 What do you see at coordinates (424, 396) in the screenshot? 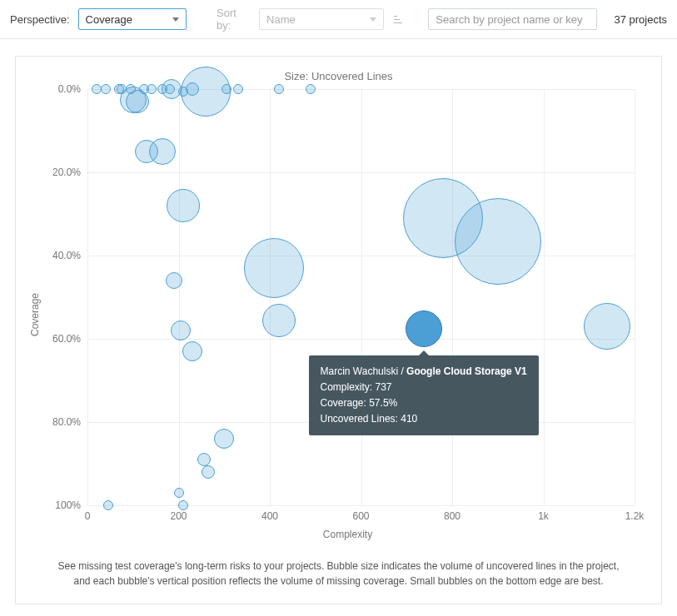
I see `chart-tooltip: Marcin Wachulski / Google Cloud Storage …` at bounding box center [424, 396].